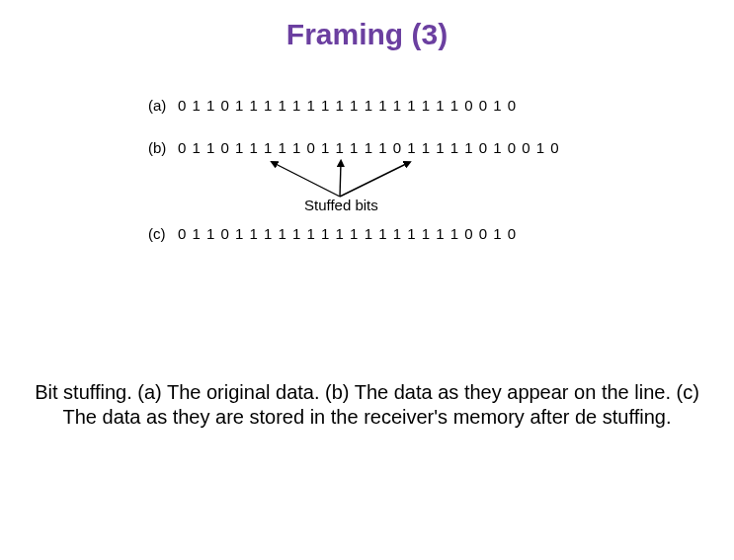 This screenshot has height=560, width=734. I want to click on stuffed-arrows-icon, so click(340, 179).